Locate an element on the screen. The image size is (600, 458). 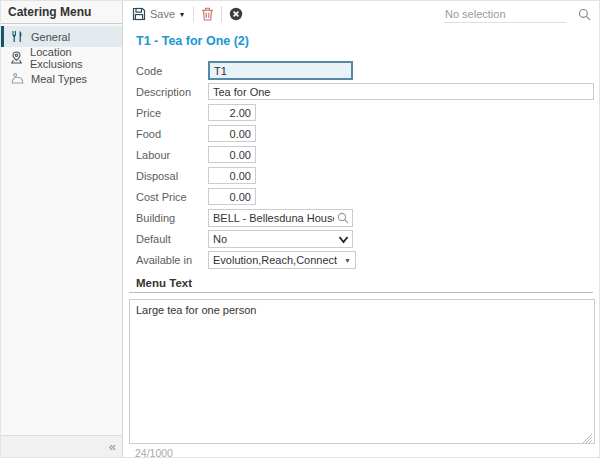
available-in-value: Evolution,Reach,Connect,Conn is located at coordinates (275, 260).